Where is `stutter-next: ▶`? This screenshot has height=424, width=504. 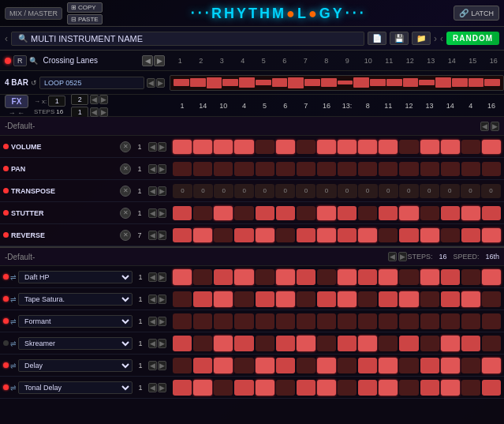
stutter-next: ▶ is located at coordinates (162, 213).